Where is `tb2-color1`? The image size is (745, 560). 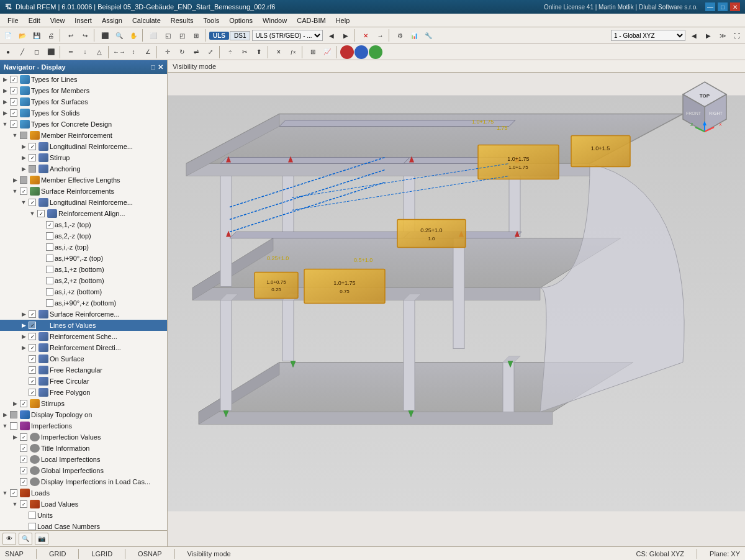
tb2-color1 is located at coordinates (347, 52).